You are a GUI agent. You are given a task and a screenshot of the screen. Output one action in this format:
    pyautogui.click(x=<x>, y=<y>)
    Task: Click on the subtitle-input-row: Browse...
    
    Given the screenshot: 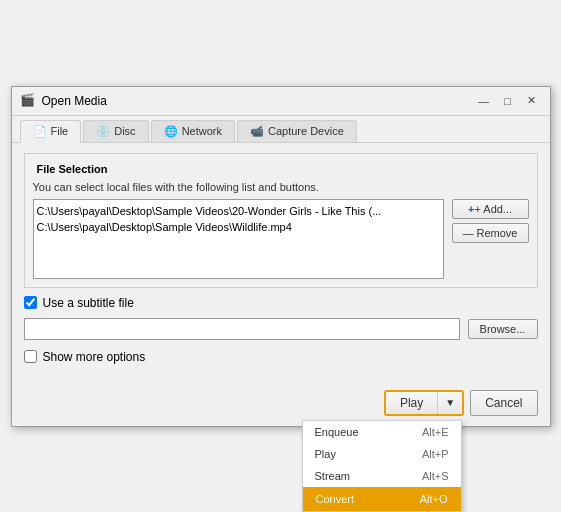 What is the action you would take?
    pyautogui.click(x=281, y=329)
    